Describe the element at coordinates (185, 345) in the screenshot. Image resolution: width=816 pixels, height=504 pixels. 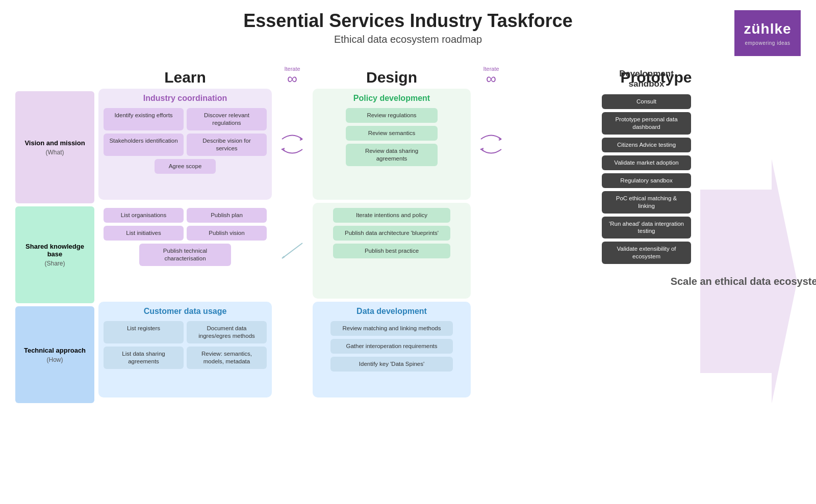
I see `customer-data-cards: List registers Document data ingres/egre…` at that location.